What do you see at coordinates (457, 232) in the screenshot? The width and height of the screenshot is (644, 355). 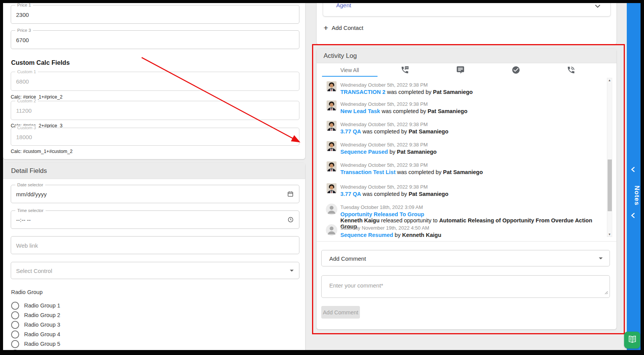 I see `activity-item: Saturday November 19th, 2022 4:50 AM Seq…` at bounding box center [457, 232].